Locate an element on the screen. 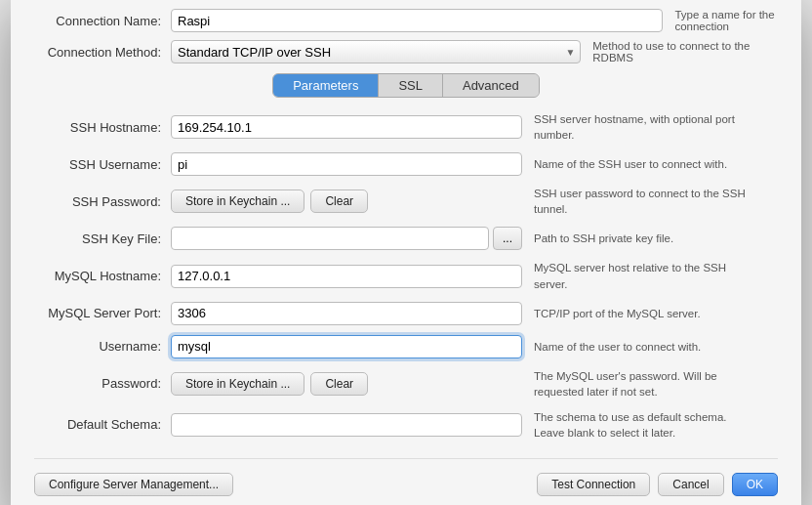 Image resolution: width=812 pixels, height=505 pixels. mysql-port-hint: TCP/IP port of the MySQL server. is located at coordinates (617, 314).